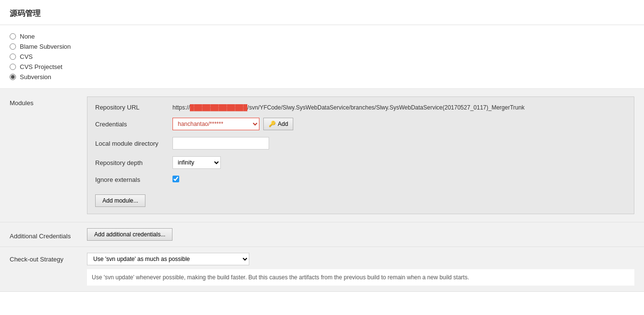  What do you see at coordinates (360, 199) in the screenshot?
I see `add-module-row: Add module...` at bounding box center [360, 199].